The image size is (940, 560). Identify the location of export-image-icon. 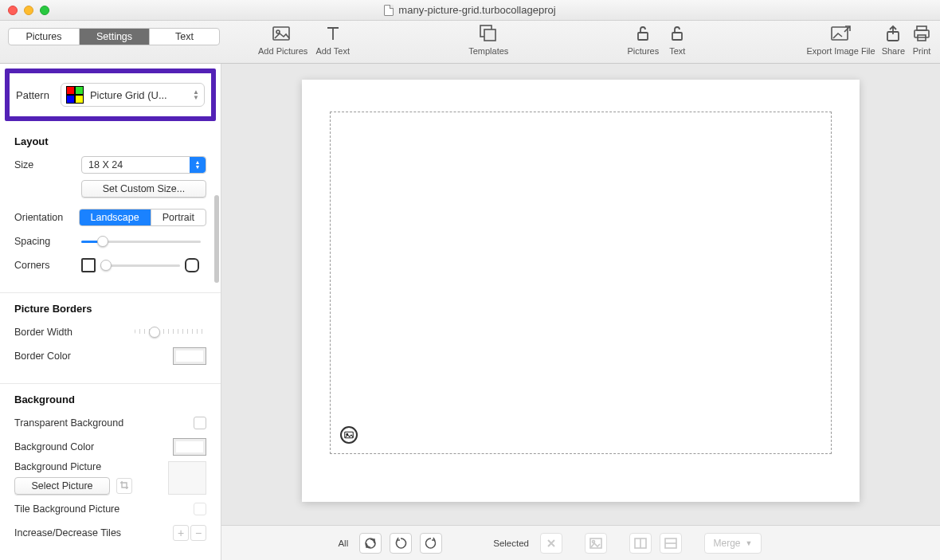
(841, 33).